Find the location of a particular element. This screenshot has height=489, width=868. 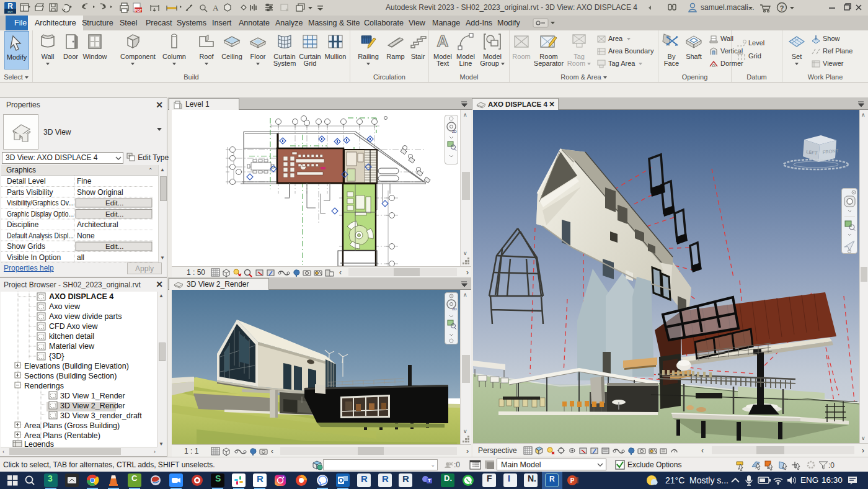

svg-text: :0 is located at coordinates (831, 465).